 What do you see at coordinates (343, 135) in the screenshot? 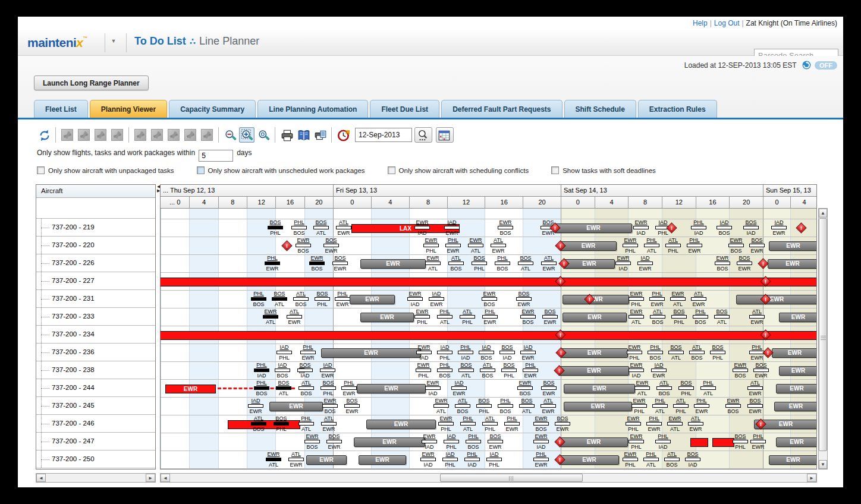
I see `clock-event-button` at bounding box center [343, 135].